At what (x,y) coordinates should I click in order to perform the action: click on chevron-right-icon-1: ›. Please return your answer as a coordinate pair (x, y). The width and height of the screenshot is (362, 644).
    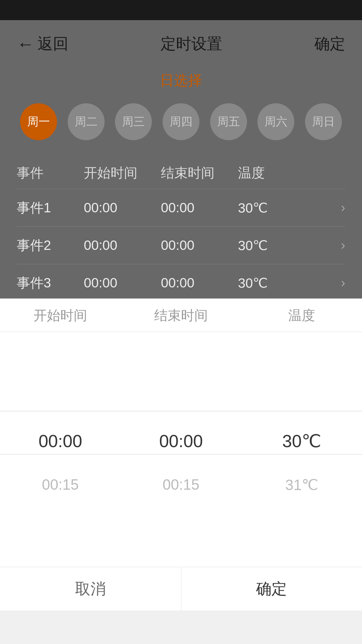
    Looking at the image, I should click on (343, 208).